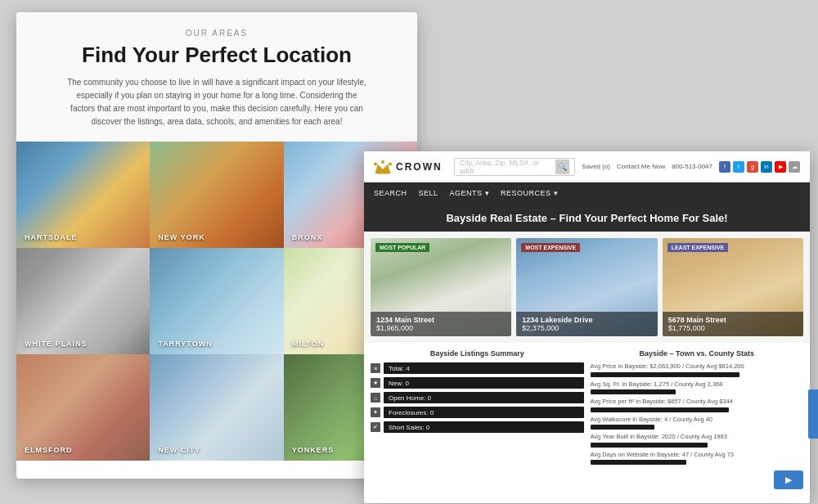 This screenshot has width=818, height=504. What do you see at coordinates (411, 412) in the screenshot?
I see `listing-label: Foreclosures: 0` at bounding box center [411, 412].